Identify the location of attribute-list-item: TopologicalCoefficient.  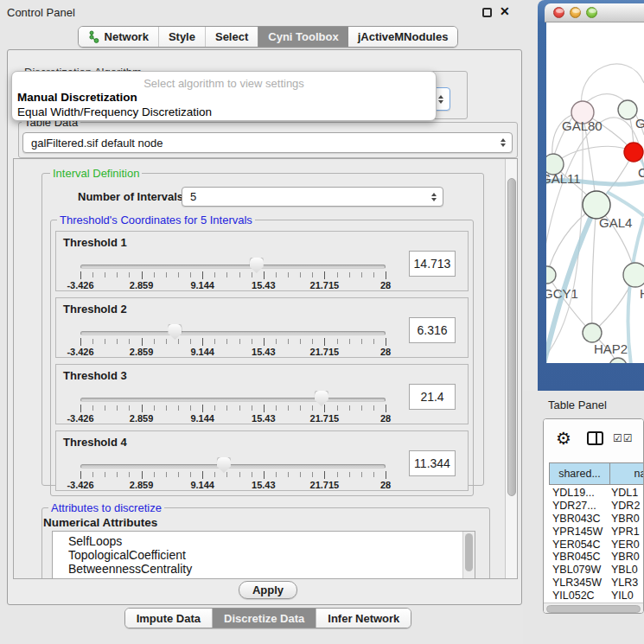
(264, 555).